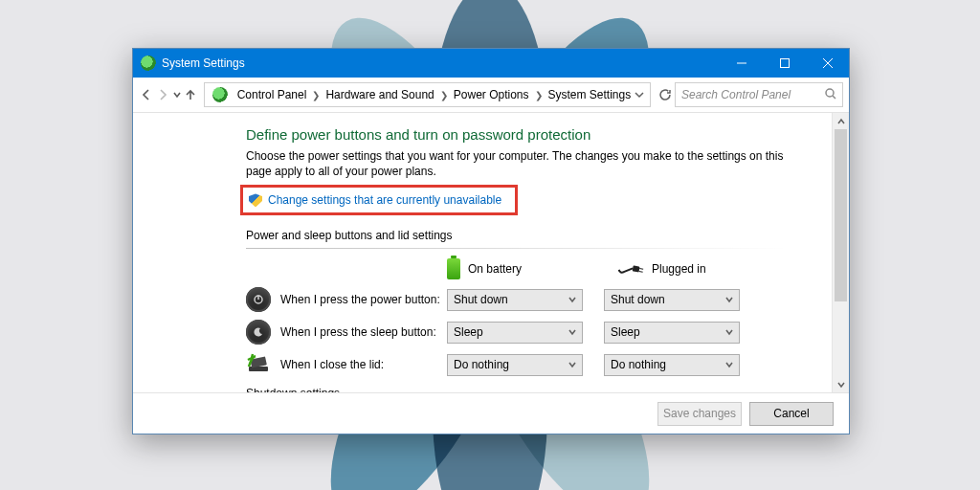 The width and height of the screenshot is (980, 490). I want to click on plugged-in-label: Plugged in, so click(679, 269).